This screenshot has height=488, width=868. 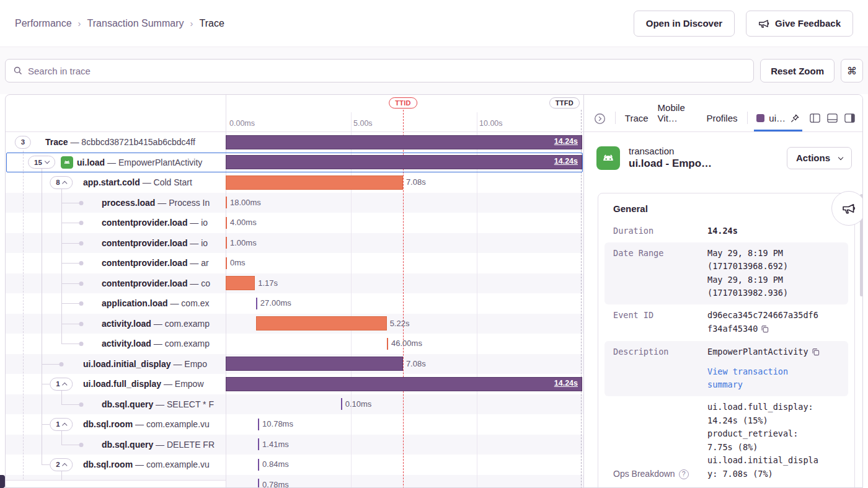 What do you see at coordinates (722, 119) in the screenshot?
I see `tab-profiles: Profiles` at bounding box center [722, 119].